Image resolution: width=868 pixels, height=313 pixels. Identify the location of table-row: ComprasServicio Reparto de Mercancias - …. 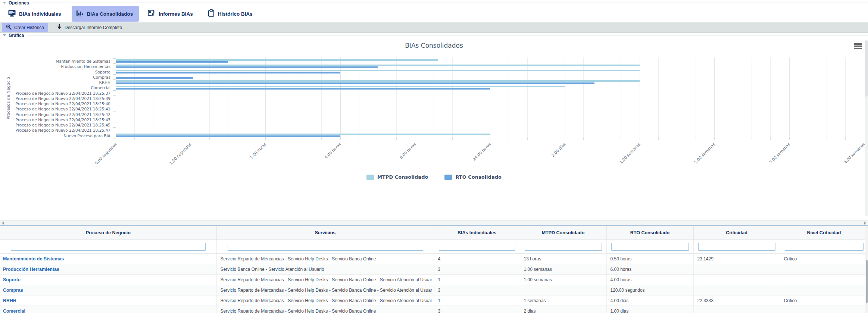
(434, 290).